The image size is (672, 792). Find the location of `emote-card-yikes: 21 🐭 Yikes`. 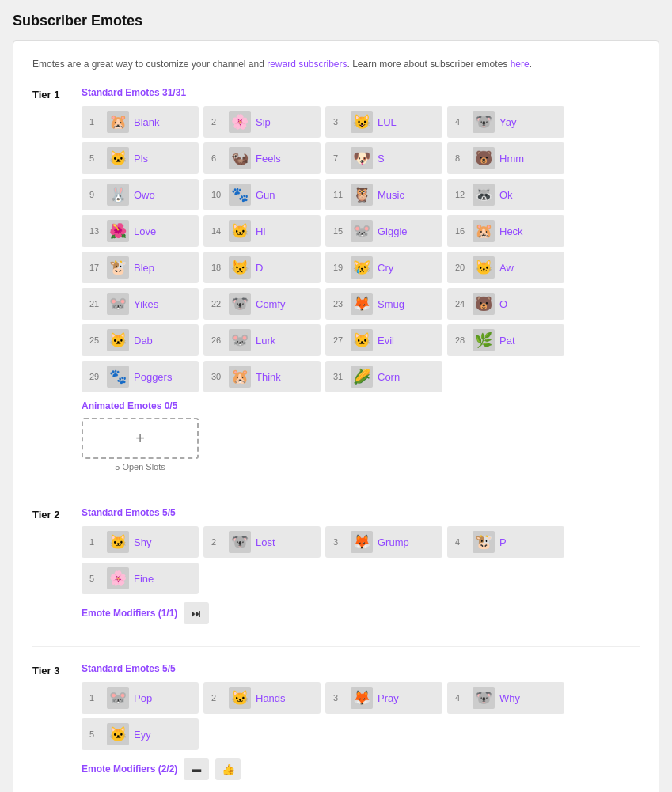

emote-card-yikes: 21 🐭 Yikes is located at coordinates (140, 304).